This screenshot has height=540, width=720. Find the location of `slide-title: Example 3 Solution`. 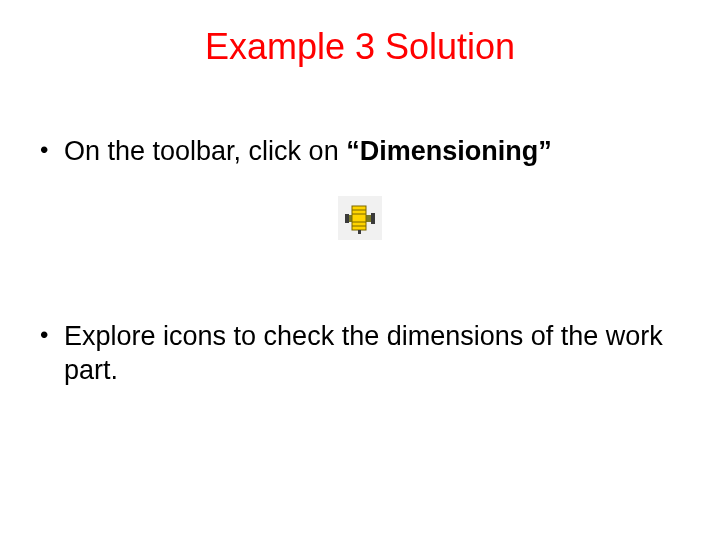

slide-title: Example 3 Solution is located at coordinates (360, 47).